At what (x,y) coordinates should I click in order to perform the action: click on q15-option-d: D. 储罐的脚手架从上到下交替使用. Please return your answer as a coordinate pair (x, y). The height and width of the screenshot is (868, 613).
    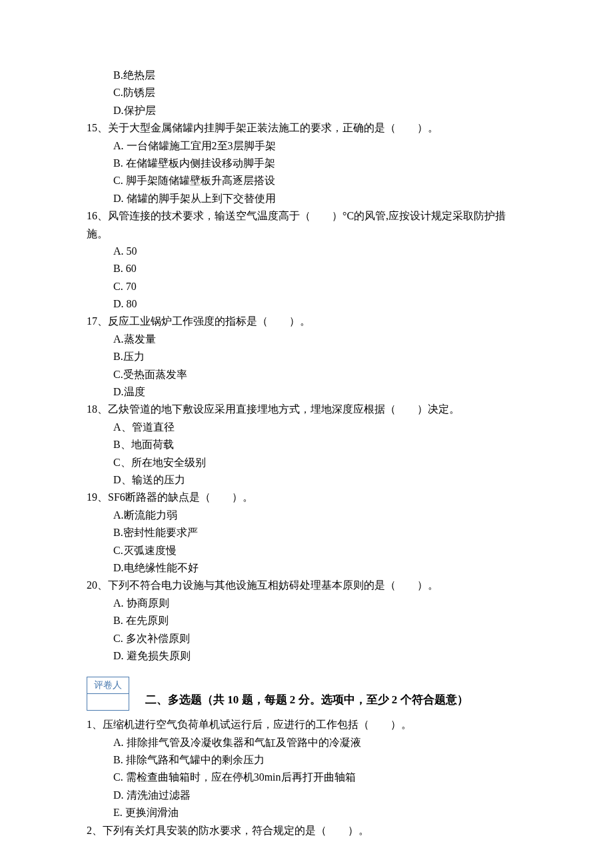
    Looking at the image, I should click on (306, 199).